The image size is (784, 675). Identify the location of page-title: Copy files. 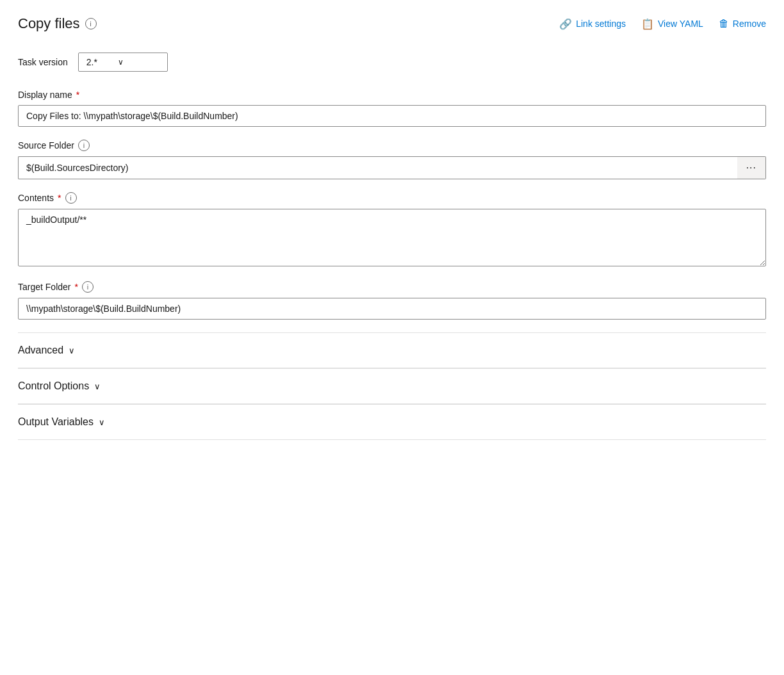
(49, 24).